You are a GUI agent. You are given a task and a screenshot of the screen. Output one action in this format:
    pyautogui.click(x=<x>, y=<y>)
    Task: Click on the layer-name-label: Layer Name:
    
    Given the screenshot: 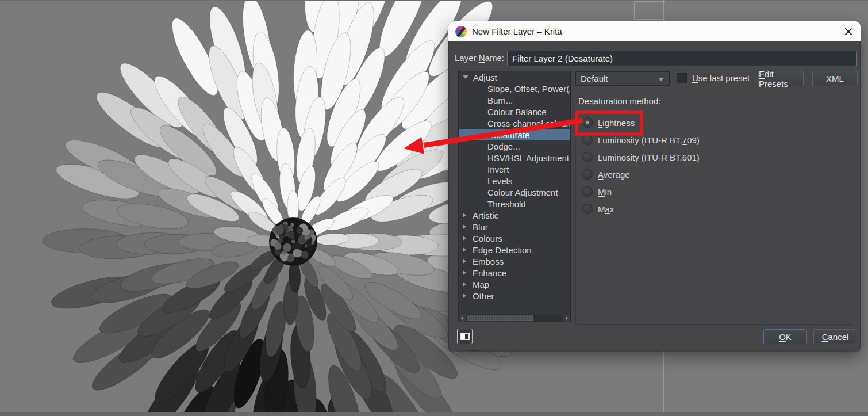 What is the action you would take?
    pyautogui.click(x=479, y=58)
    